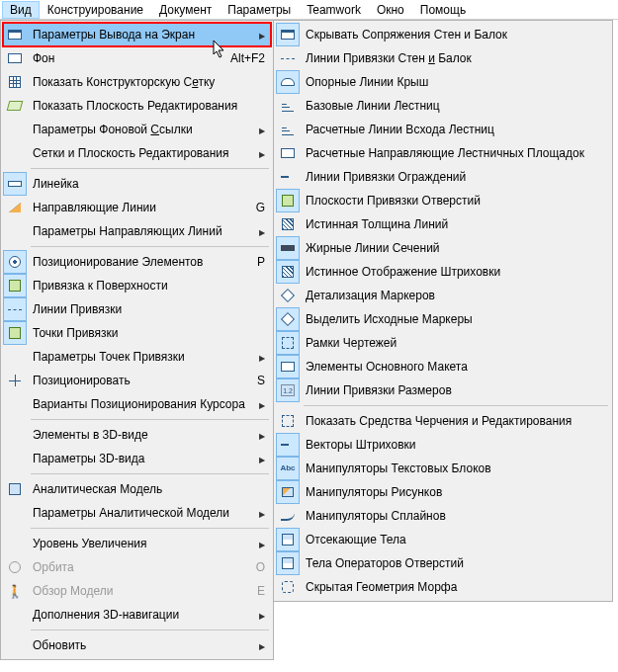 The image size is (618, 672). Describe the element at coordinates (443, 224) in the screenshot. I see `display-submenu-item-8: Истинная Толщина Линий` at that location.